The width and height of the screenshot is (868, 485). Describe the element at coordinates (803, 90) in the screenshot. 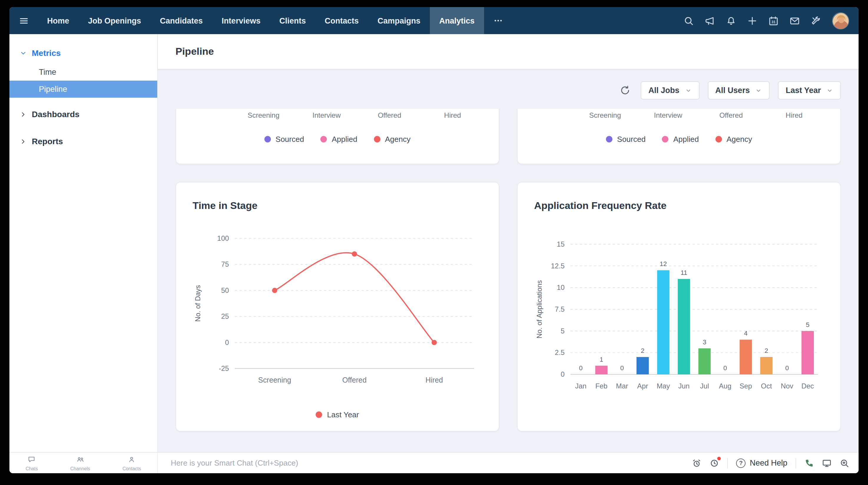

I see `dropdown-value: Last Year` at that location.